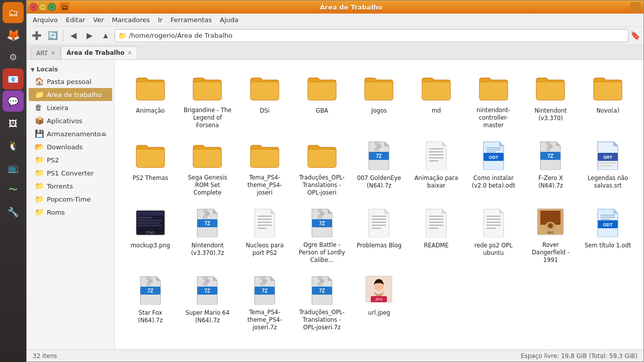 This screenshot has width=644, height=362. What do you see at coordinates (53, 36) in the screenshot?
I see `reload-button: 🔄` at bounding box center [53, 36].